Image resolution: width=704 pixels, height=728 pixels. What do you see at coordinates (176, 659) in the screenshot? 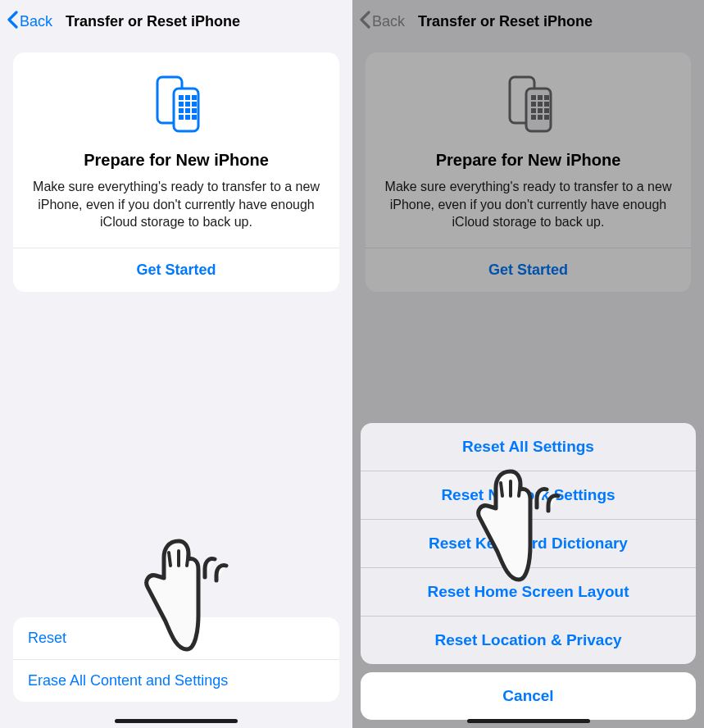
I see `bottom-list: Reset Erase All Content and Settings` at bounding box center [176, 659].